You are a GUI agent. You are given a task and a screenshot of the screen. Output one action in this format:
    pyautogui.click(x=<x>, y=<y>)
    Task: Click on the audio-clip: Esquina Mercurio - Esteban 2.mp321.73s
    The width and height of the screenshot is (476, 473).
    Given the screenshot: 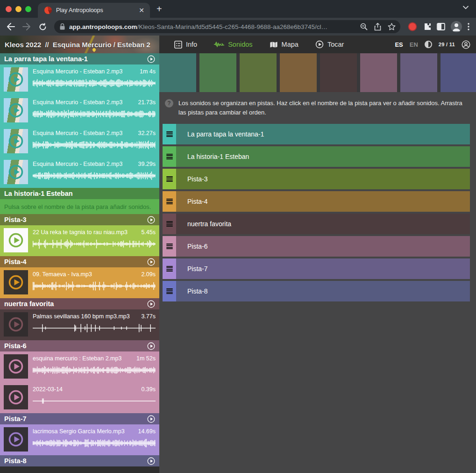 What is the action you would take?
    pyautogui.click(x=79, y=111)
    